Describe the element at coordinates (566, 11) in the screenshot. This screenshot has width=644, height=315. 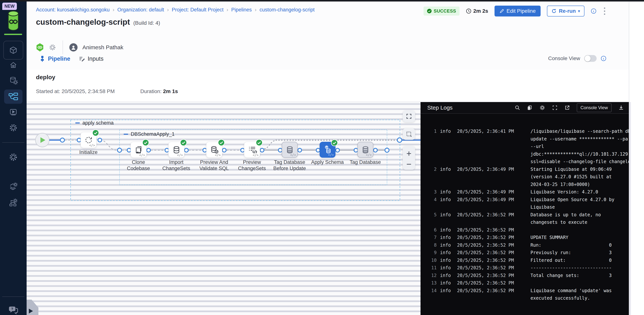
I see `rerun-button: Re-run ▾` at that location.